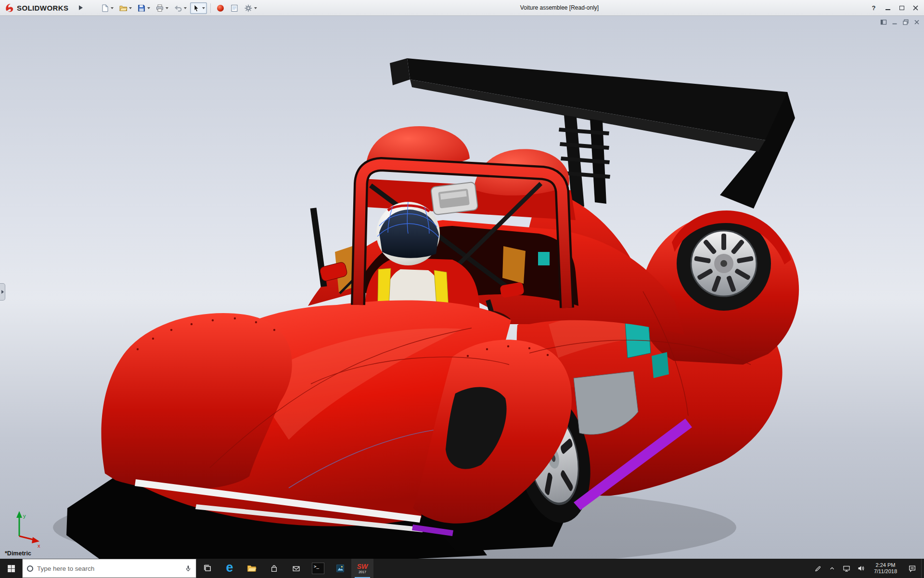 This screenshot has width=924, height=578. Describe the element at coordinates (318, 568) in the screenshot. I see `console-icon: >_` at that location.